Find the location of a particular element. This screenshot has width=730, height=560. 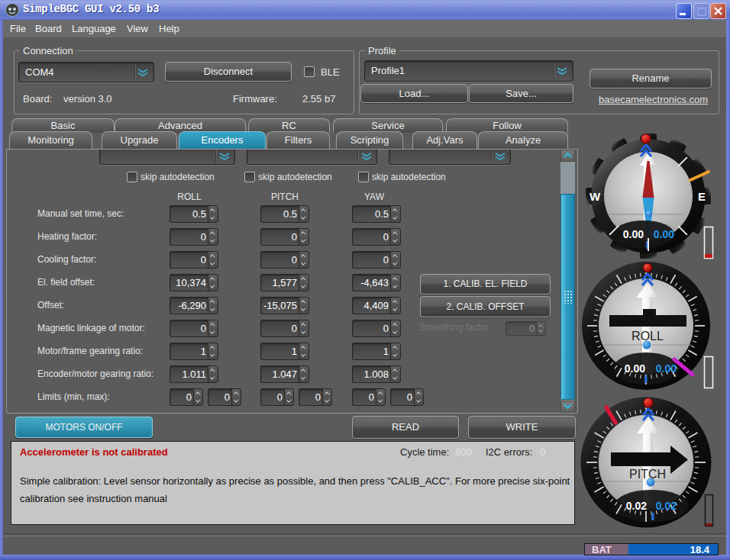

svg-text: PITCH is located at coordinates (648, 475).